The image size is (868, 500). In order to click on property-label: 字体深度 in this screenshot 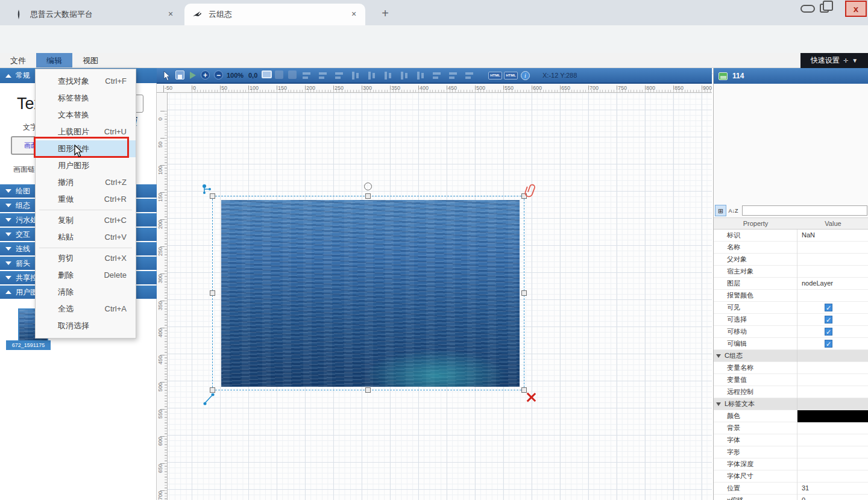, I will do `click(756, 464)`.